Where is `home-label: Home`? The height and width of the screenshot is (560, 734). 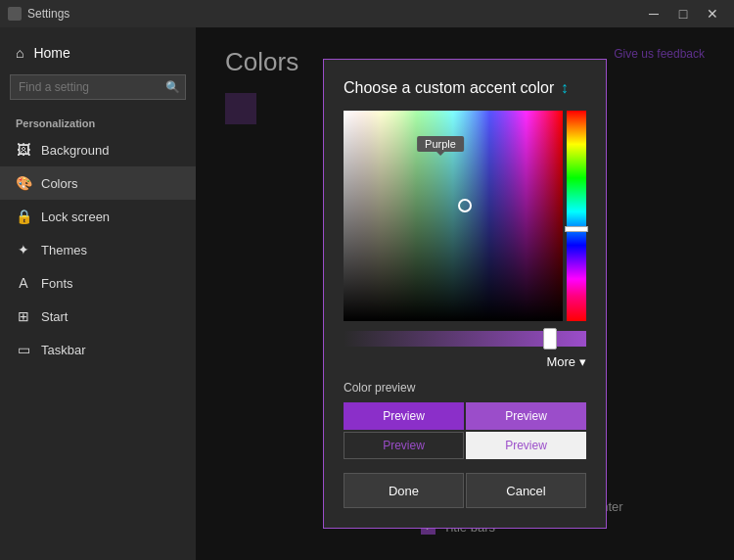 home-label: Home is located at coordinates (51, 53).